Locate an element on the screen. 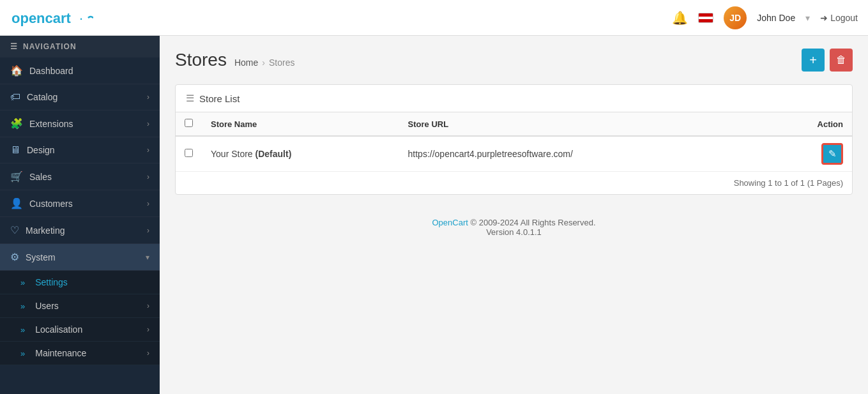 The width and height of the screenshot is (868, 394). footer-brand-link: OpenCart is located at coordinates (450, 222).